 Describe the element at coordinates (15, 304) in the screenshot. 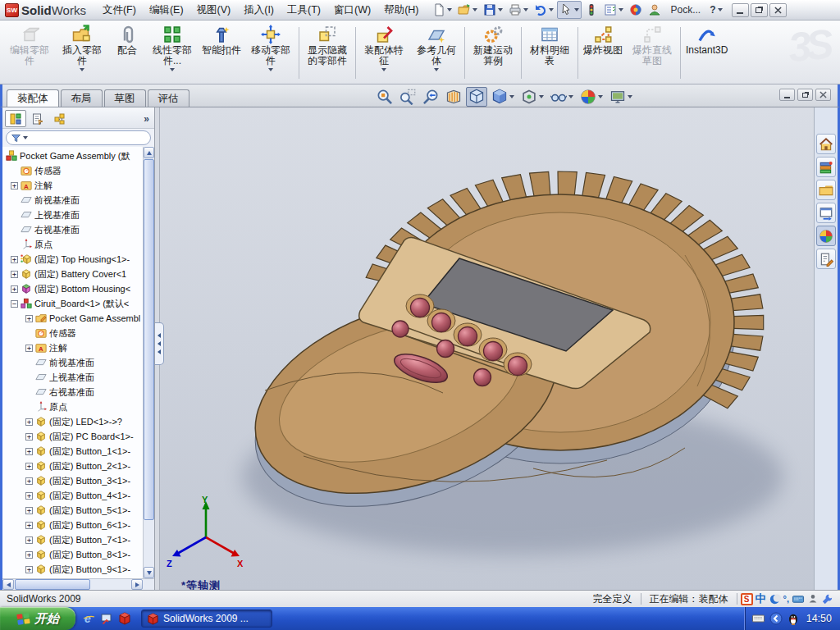

I see `expand-toggle: −` at that location.